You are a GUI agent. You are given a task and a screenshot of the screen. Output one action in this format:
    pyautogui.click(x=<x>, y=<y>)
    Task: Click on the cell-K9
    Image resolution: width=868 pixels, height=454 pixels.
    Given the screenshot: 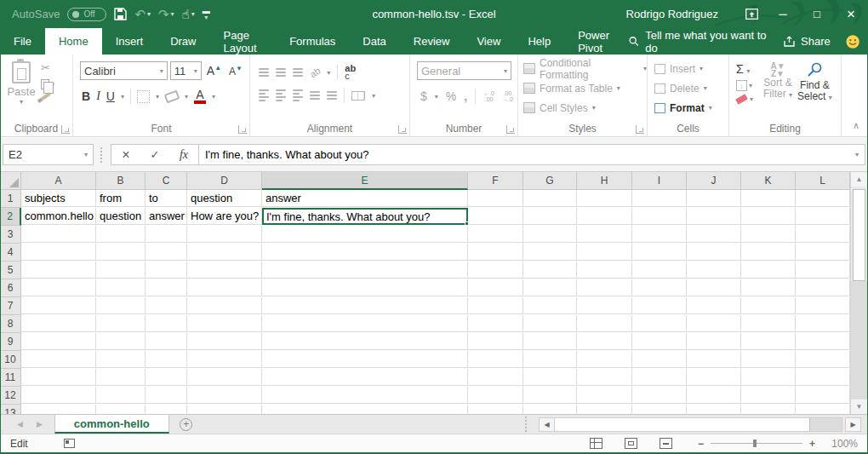 What is the action you would take?
    pyautogui.click(x=768, y=342)
    